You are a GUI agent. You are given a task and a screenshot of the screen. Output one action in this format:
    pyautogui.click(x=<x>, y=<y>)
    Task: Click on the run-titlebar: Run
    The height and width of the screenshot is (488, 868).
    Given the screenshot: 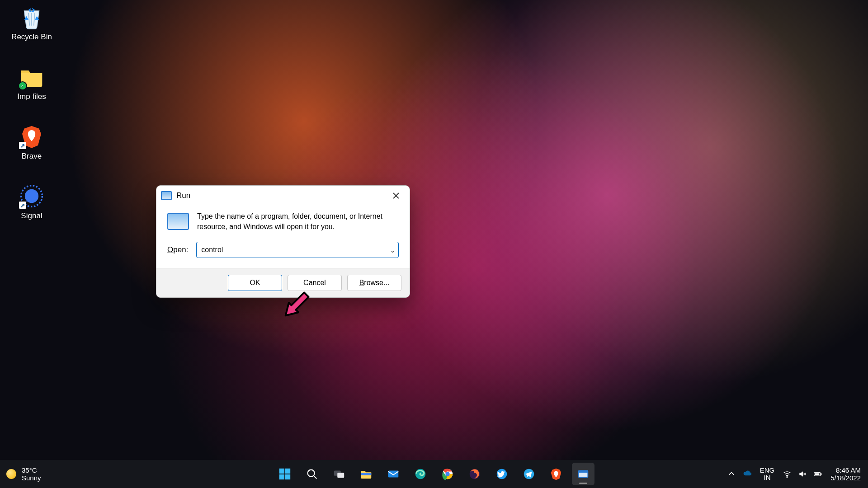 What is the action you would take?
    pyautogui.click(x=283, y=196)
    